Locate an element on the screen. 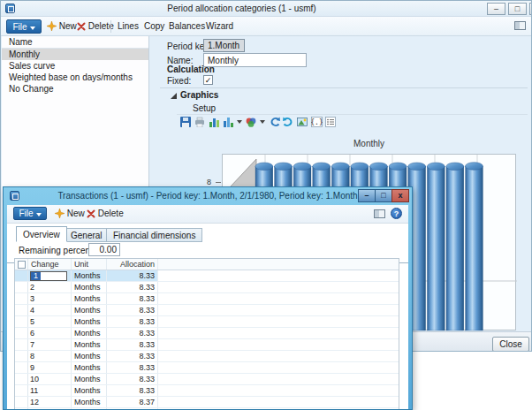 This screenshot has width=532, height=410. list-item: Sales curve is located at coordinates (75, 65).